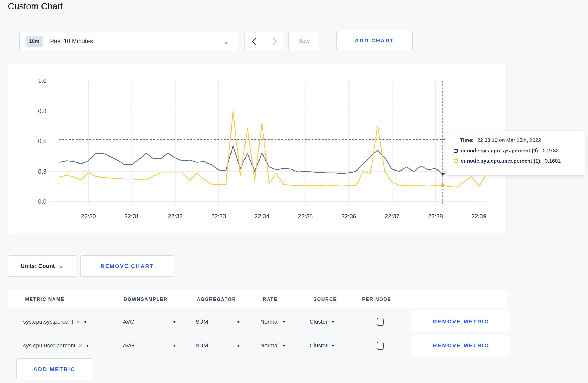 The width and height of the screenshot is (588, 383). Describe the element at coordinates (273, 41) in the screenshot. I see `chevron-right-icon` at that location.